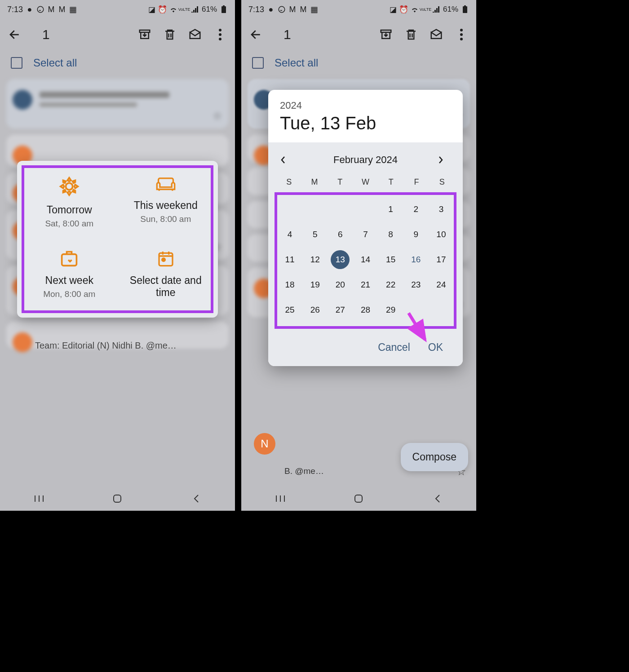  I want to click on calendar-day: 5, so click(315, 234).